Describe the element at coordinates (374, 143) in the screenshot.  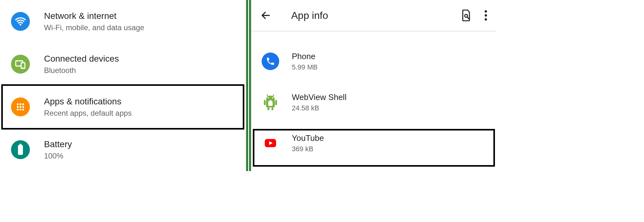
I see `app-item-youtube: YouTube 369 kB` at that location.